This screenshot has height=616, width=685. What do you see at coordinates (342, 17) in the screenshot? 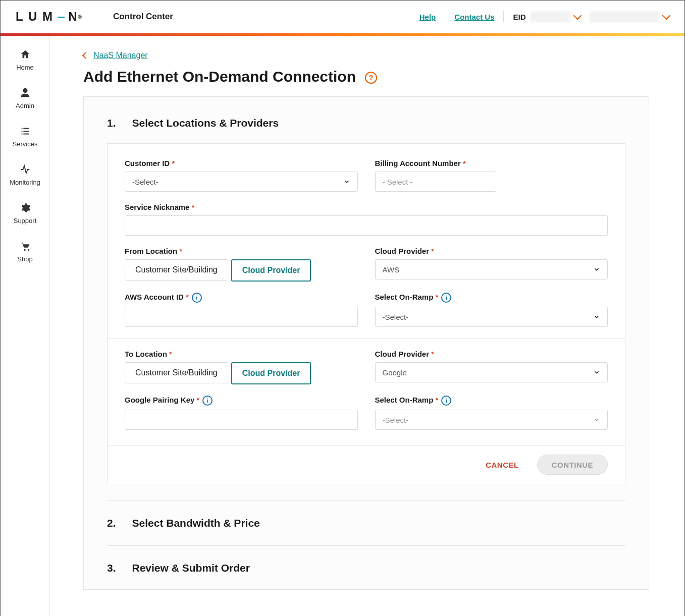
I see `top-bar: L U M N® Control Center Help Contact Us …` at bounding box center [342, 17].